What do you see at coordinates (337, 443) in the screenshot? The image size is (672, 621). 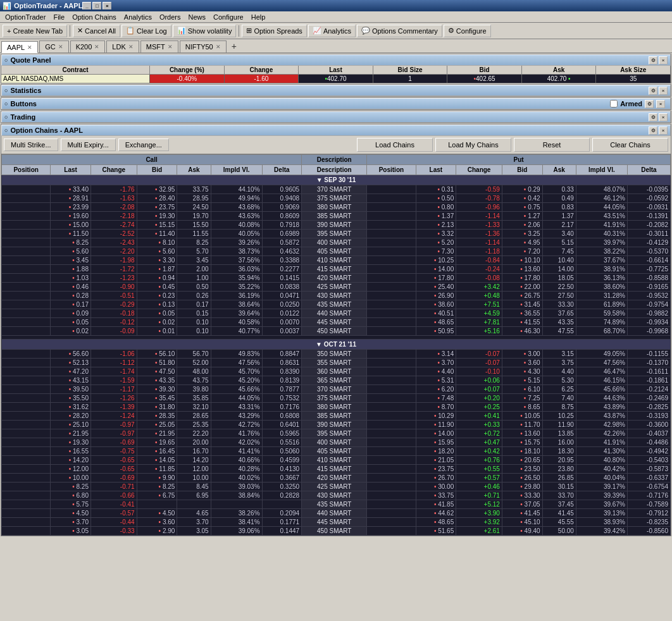 I see `table-row: • 19.30-0.69• 19.6520.0042.02%0.5516400 …` at bounding box center [337, 443].